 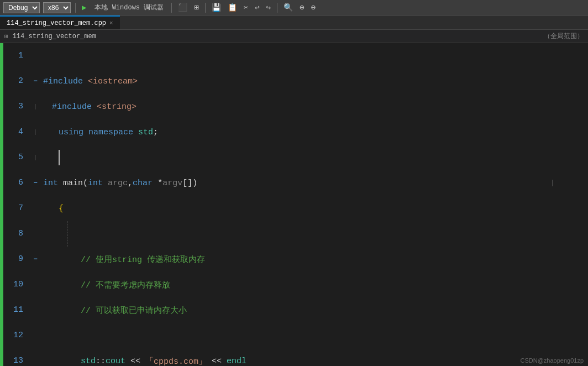 I want to click on line-num-4: 4, so click(x=13, y=132).